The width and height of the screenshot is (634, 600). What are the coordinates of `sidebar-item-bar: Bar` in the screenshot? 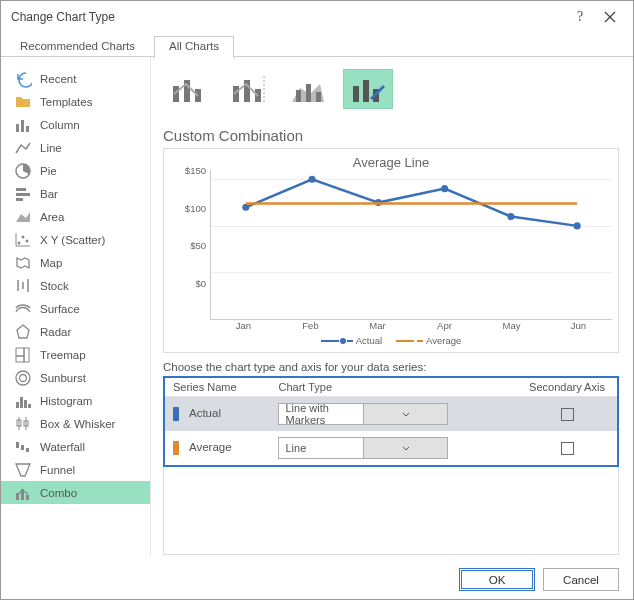 It's located at (76, 194).